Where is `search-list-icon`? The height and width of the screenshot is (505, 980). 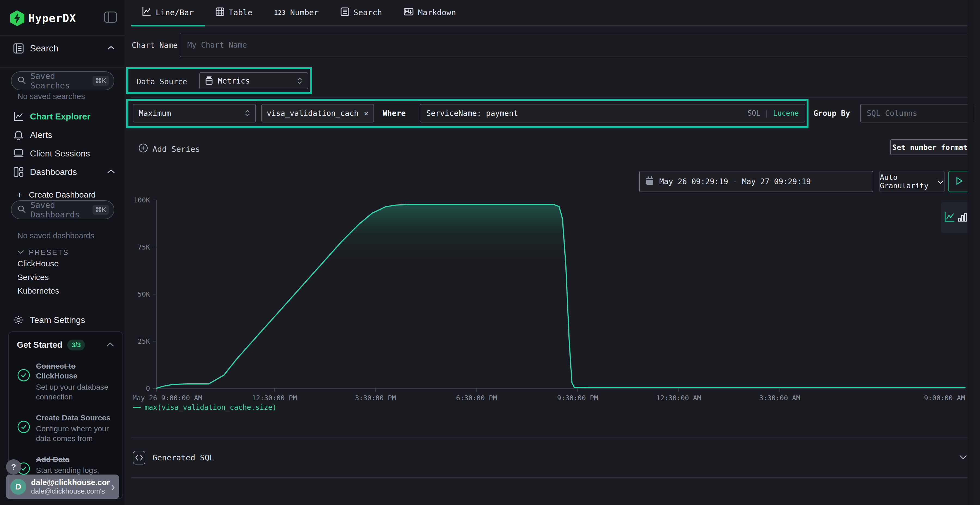 search-list-icon is located at coordinates (345, 13).